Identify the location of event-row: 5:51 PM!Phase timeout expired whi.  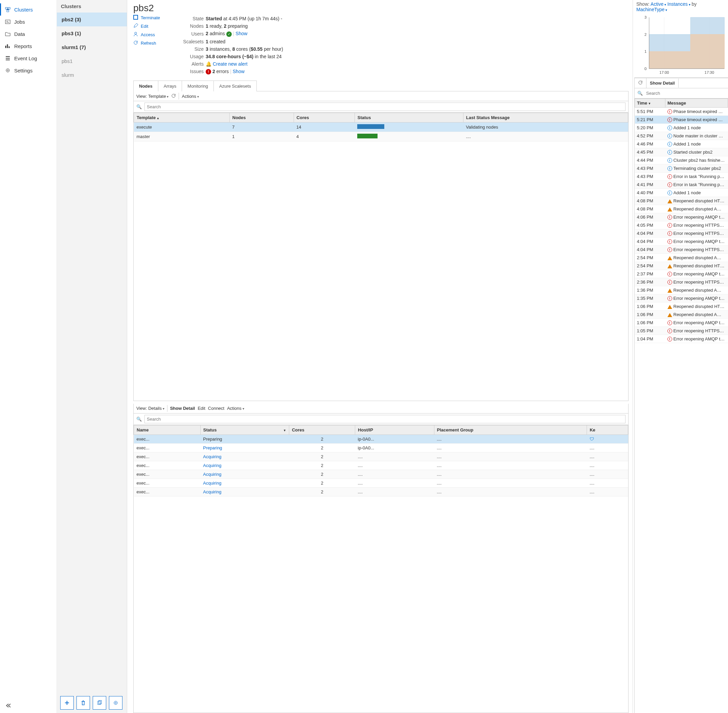
(681, 112).